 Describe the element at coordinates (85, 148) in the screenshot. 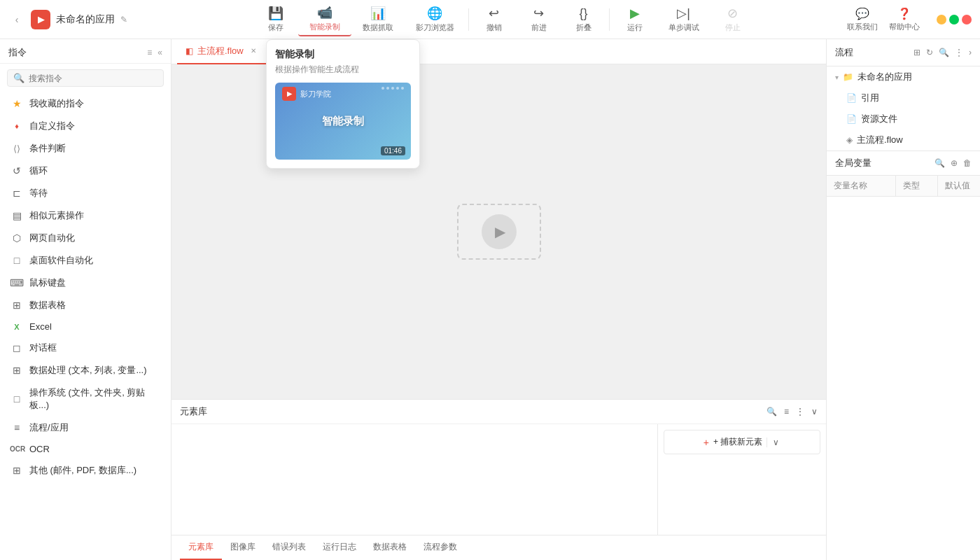

I see `sidebar-item-condition: ⟨⟩ 条件判断` at that location.